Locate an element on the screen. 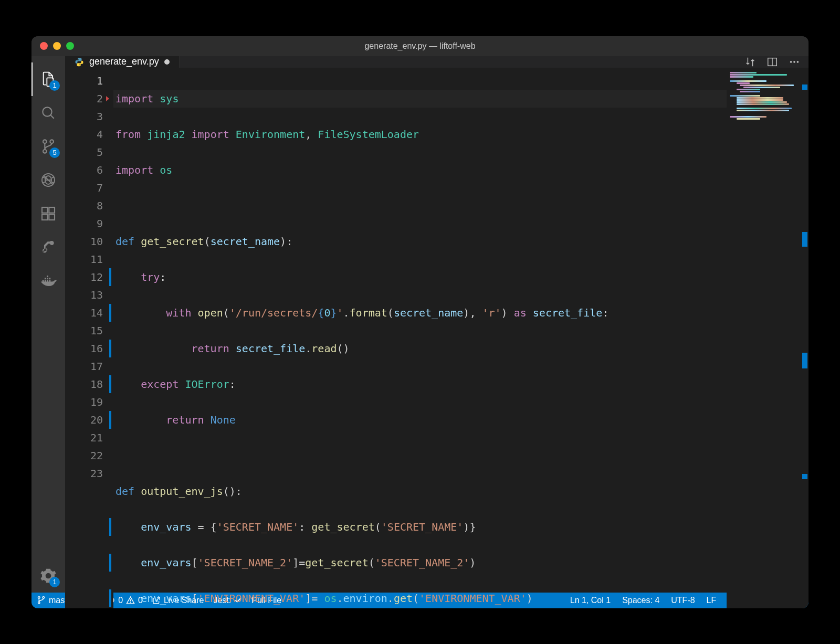  code-line: return secret_file.read() is located at coordinates (420, 349).